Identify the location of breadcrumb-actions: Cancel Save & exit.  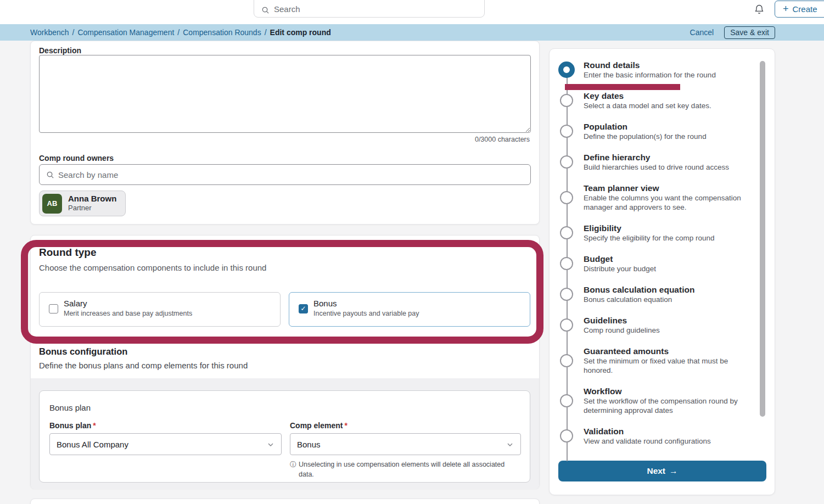
(732, 32).